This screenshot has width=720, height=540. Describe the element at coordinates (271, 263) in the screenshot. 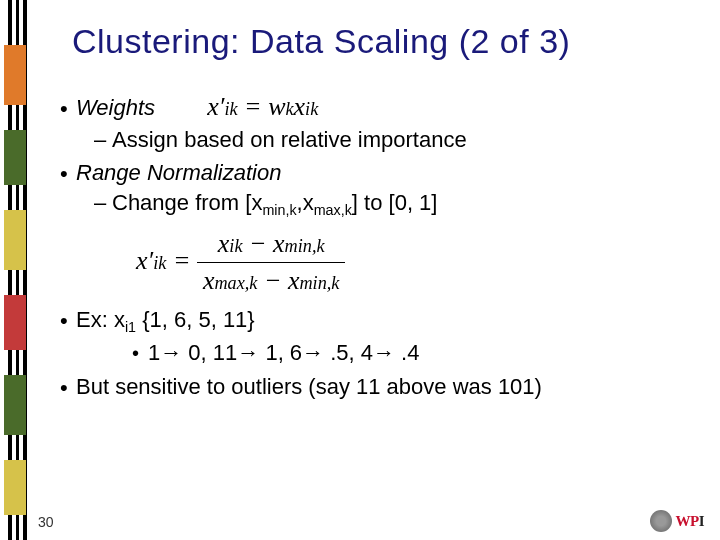

I see `fraction: xik − xmin,kxmax,k − xmin,k` at that location.